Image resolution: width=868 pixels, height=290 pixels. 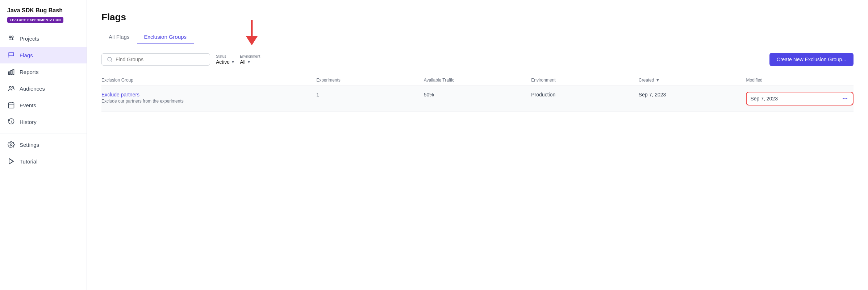 What do you see at coordinates (477, 95) in the screenshot?
I see `cell-available-traffic: 50%` at bounding box center [477, 95].